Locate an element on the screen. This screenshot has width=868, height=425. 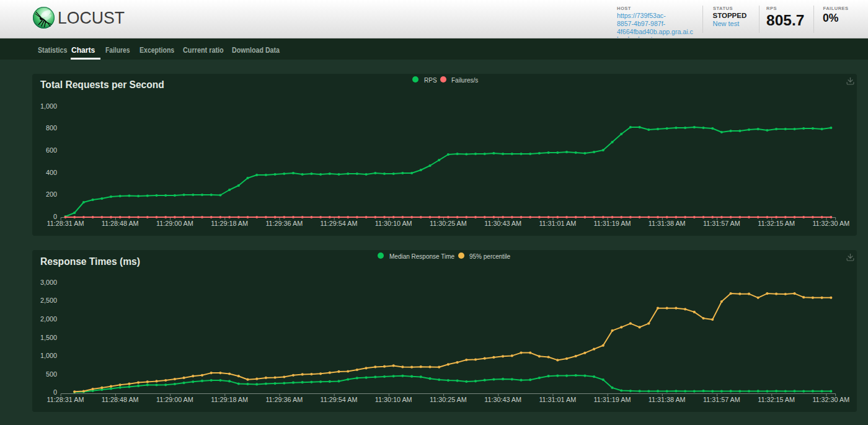
svg-text: 0 is located at coordinates (55, 392).